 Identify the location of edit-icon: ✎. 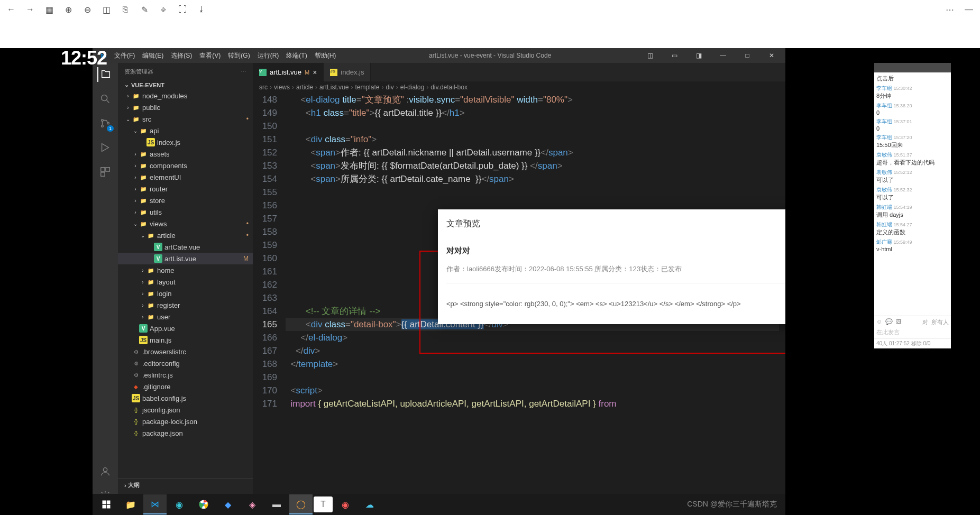
(144, 10).